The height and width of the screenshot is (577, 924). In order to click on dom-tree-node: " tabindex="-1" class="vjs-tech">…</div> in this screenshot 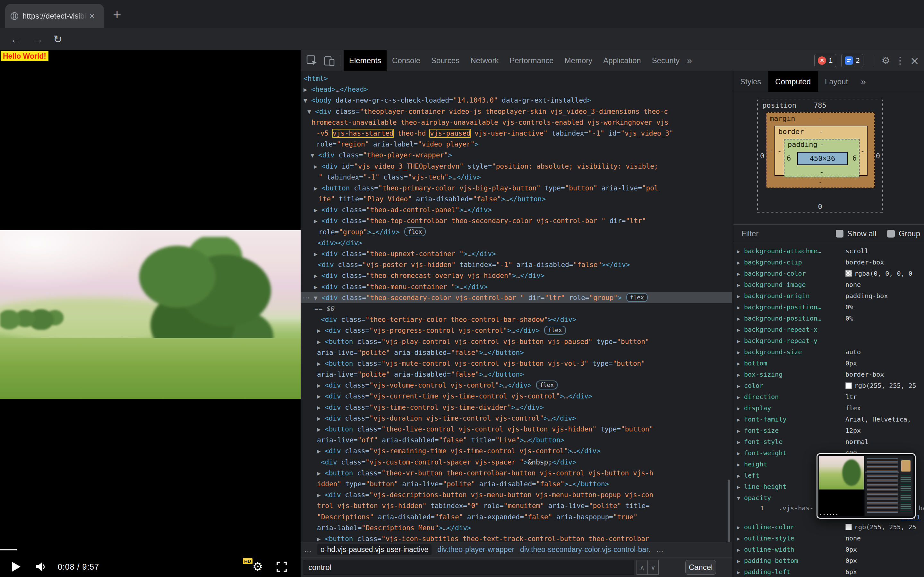, I will do `click(517, 177)`.